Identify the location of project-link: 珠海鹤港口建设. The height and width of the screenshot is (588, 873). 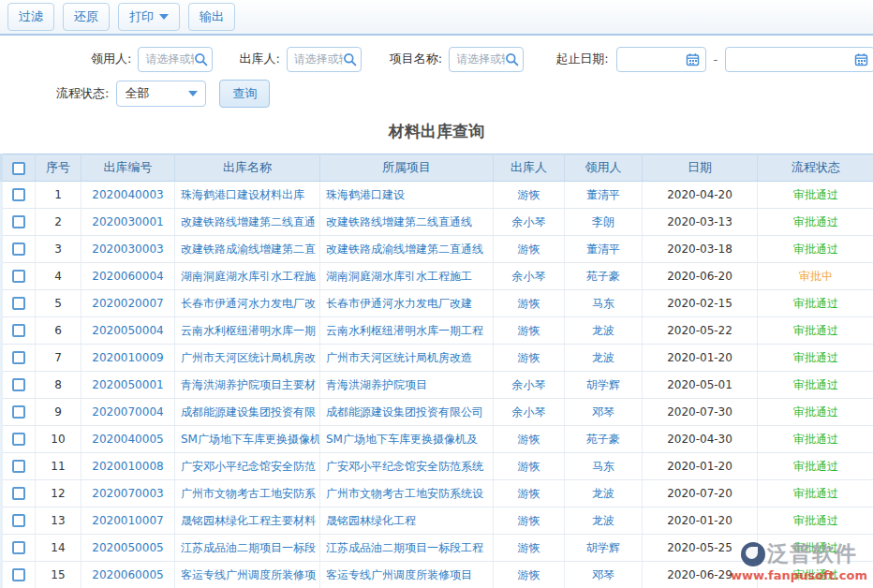
(365, 195).